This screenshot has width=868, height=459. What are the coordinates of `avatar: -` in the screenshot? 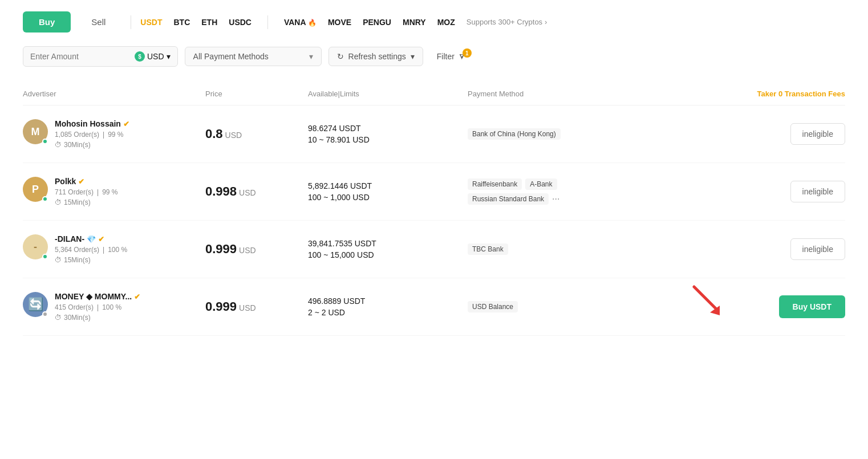 It's located at (35, 247).